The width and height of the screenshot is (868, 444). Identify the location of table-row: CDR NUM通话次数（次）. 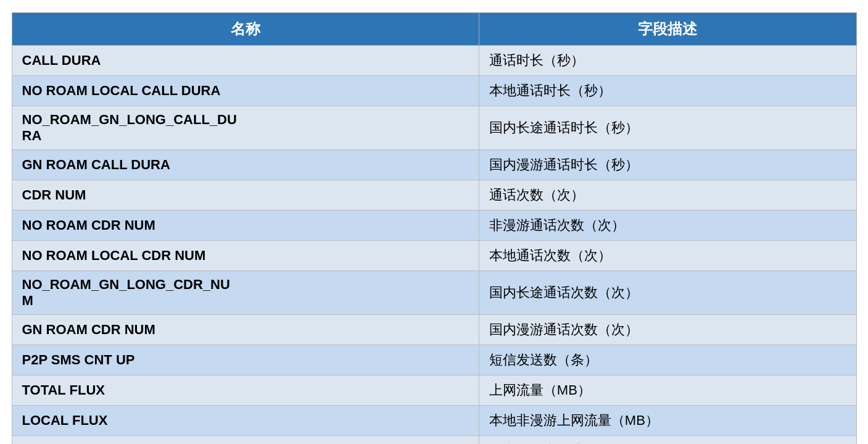
(434, 195).